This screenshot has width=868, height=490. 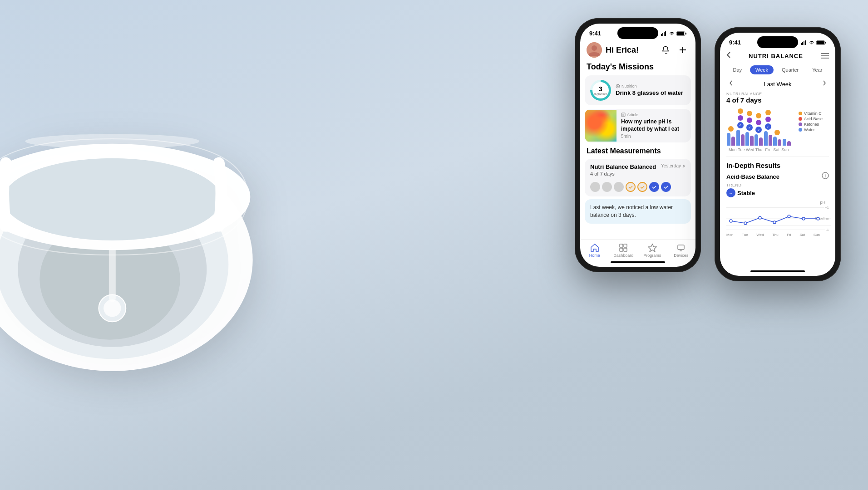 What do you see at coordinates (638, 68) in the screenshot?
I see `missions-title: Today's Missions` at bounding box center [638, 68].